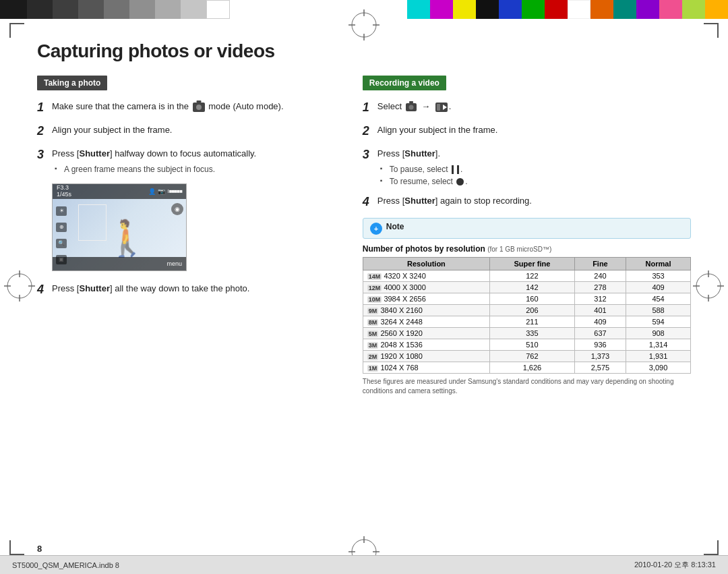 This screenshot has height=574, width=728. Describe the element at coordinates (600, 333) in the screenshot. I see `cell-fine: 637` at that location.